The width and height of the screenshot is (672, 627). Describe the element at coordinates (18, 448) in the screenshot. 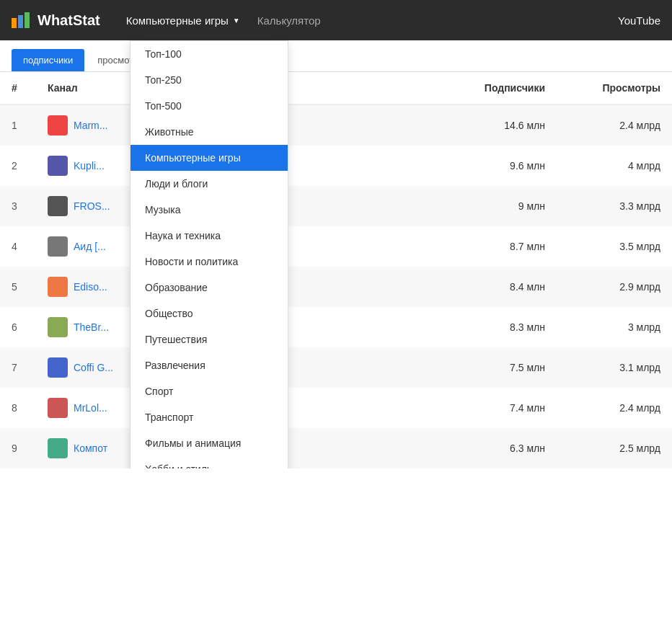

I see `cell-rank: 9` at that location.